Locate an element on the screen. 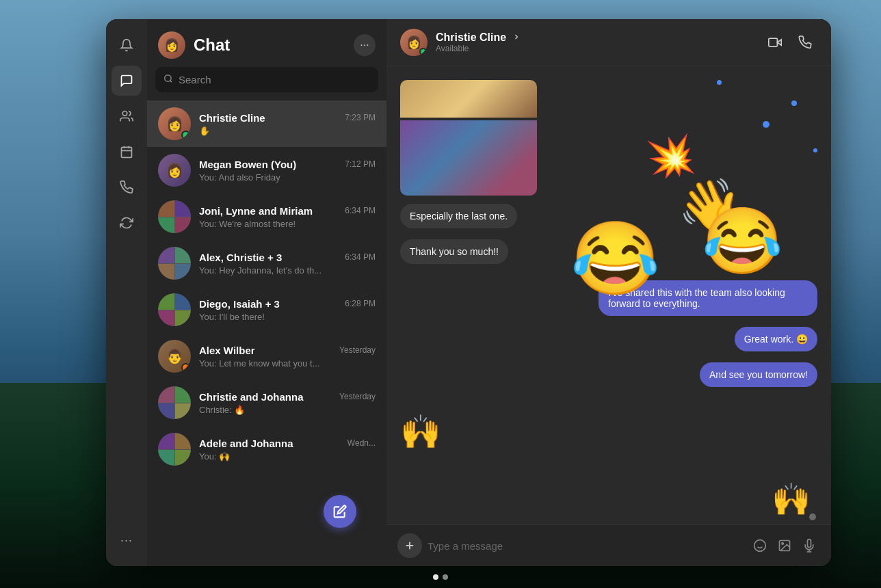 The height and width of the screenshot is (588, 881). chat-name: Alex, Christie + 3 is located at coordinates (241, 257).